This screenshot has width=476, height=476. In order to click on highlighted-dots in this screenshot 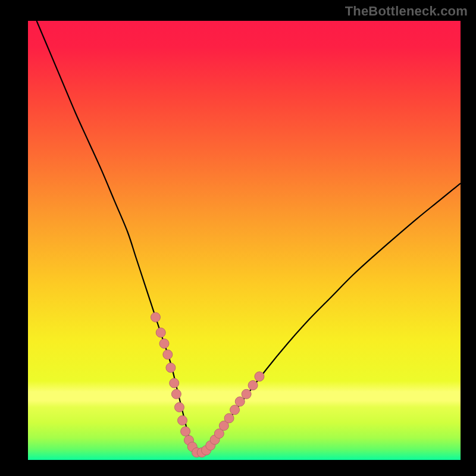, I will do `click(207, 384)`.